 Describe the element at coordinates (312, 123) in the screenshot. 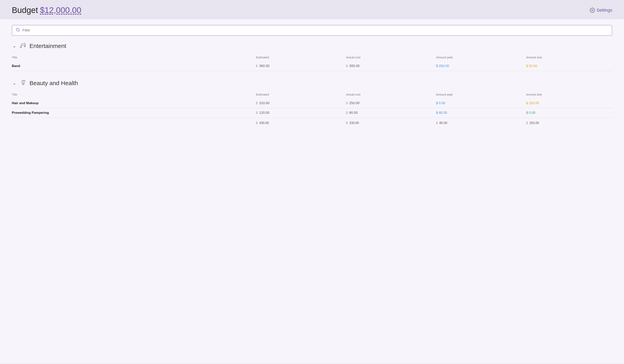

I see `totals-row: $ 430.00 $ 330.00 $ 80.00 $ 250.00` at that location.